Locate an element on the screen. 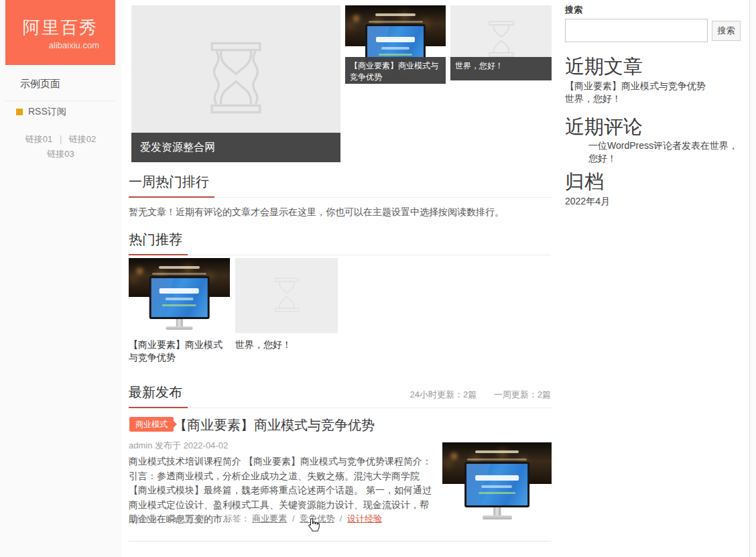  featured-post-main: 爱发资源整合网 is located at coordinates (236, 84).